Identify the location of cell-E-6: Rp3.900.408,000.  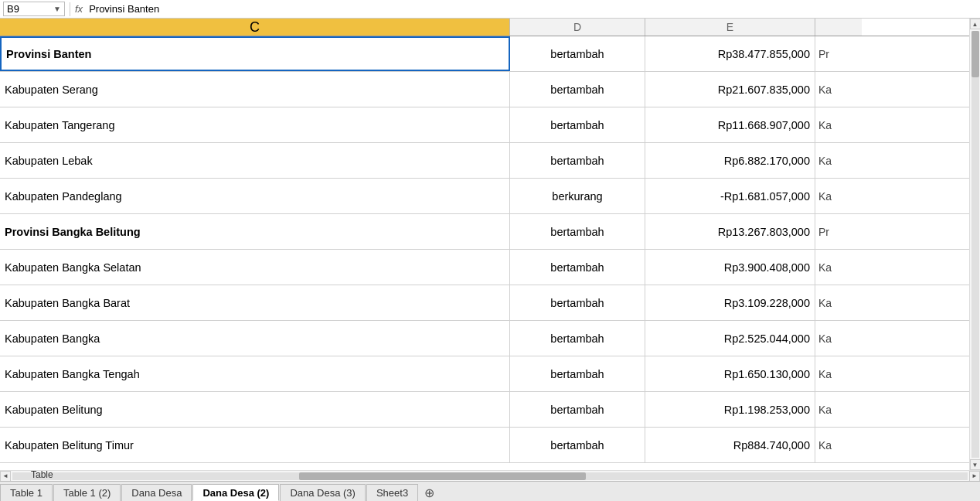
(730, 268).